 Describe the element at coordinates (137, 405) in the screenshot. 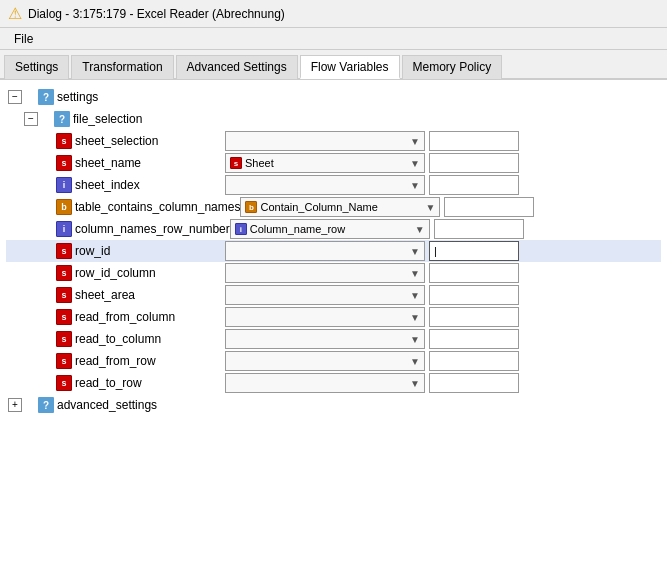

I see `label-advanced-settings: advanced_settings` at that location.